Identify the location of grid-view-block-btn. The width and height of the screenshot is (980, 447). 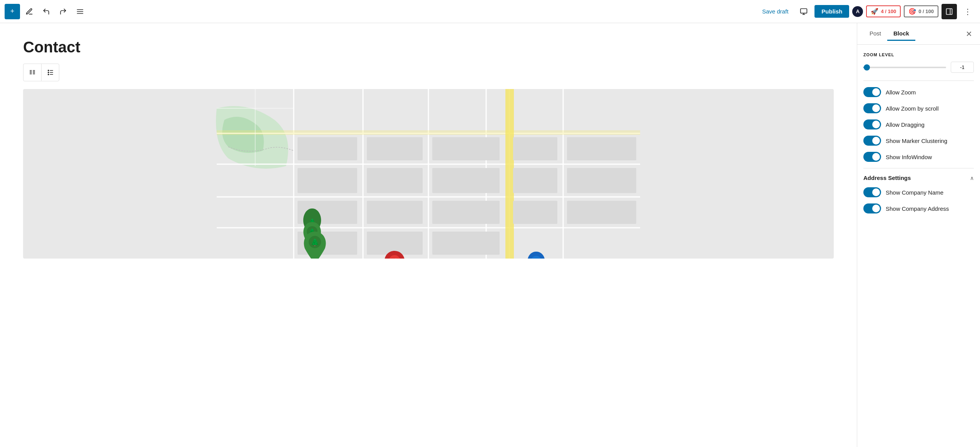
(50, 72).